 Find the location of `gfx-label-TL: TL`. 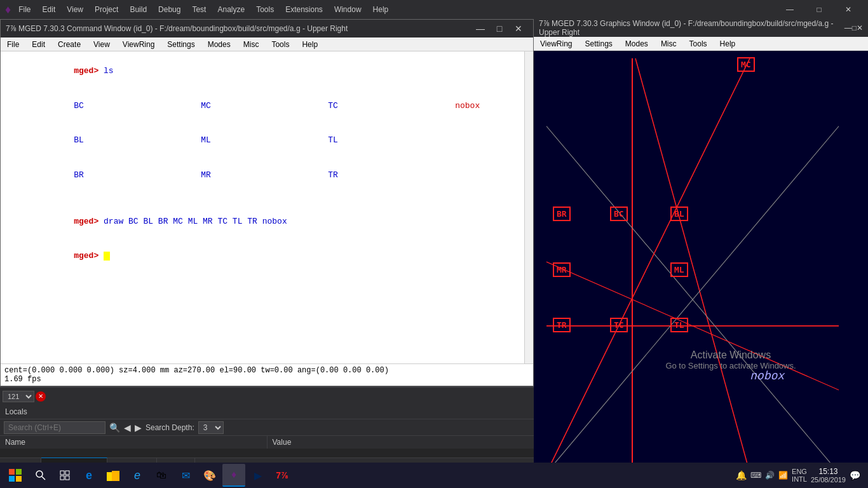

gfx-label-TL: TL is located at coordinates (679, 325).